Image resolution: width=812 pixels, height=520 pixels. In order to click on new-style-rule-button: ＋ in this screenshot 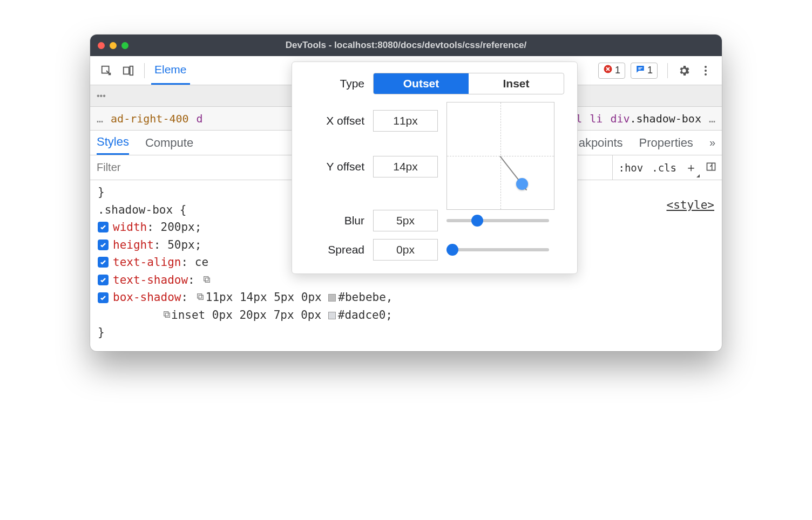, I will do `click(691, 168)`.